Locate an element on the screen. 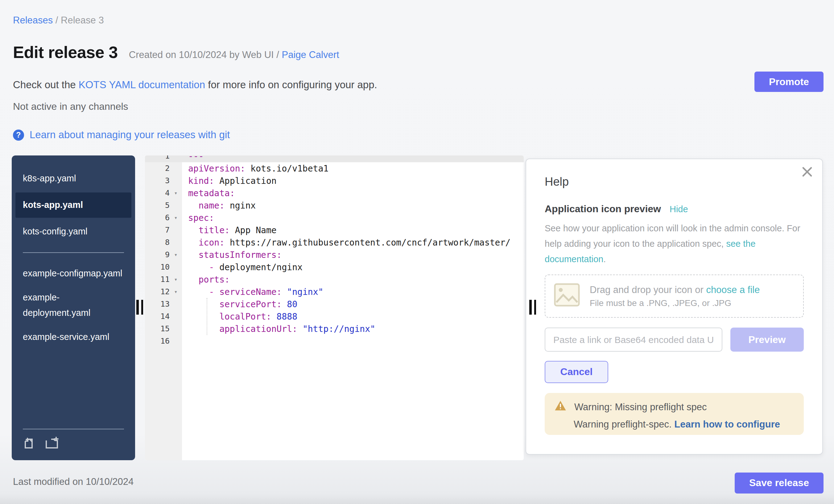 The width and height of the screenshot is (834, 504). line-number: 9 is located at coordinates (157, 255).